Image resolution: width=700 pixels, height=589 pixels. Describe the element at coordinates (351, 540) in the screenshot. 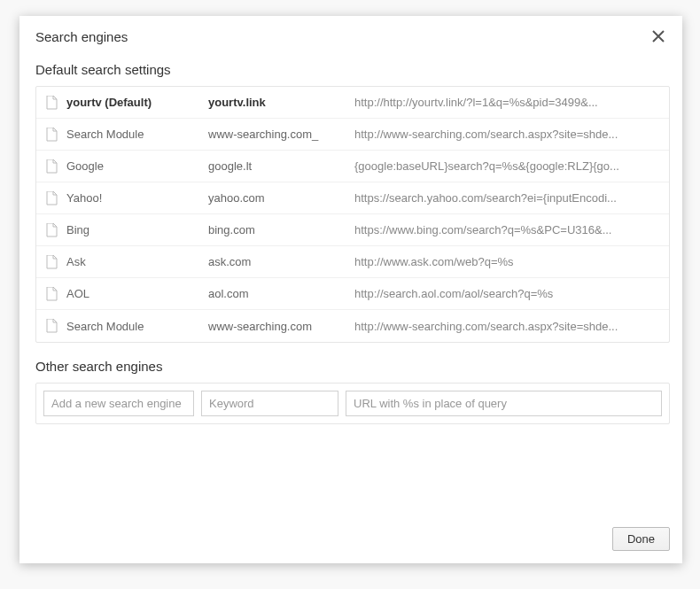

I see `dialog-footer: Done` at that location.